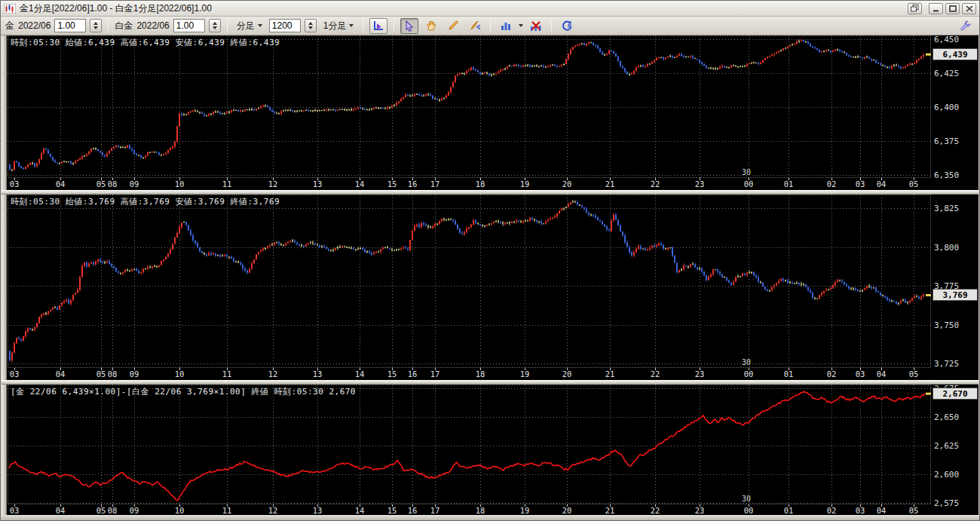  Describe the element at coordinates (955, 113) in the screenshot. I see `gold-price-axis: 6,4506,4256,4006,3756,3506,439` at that location.